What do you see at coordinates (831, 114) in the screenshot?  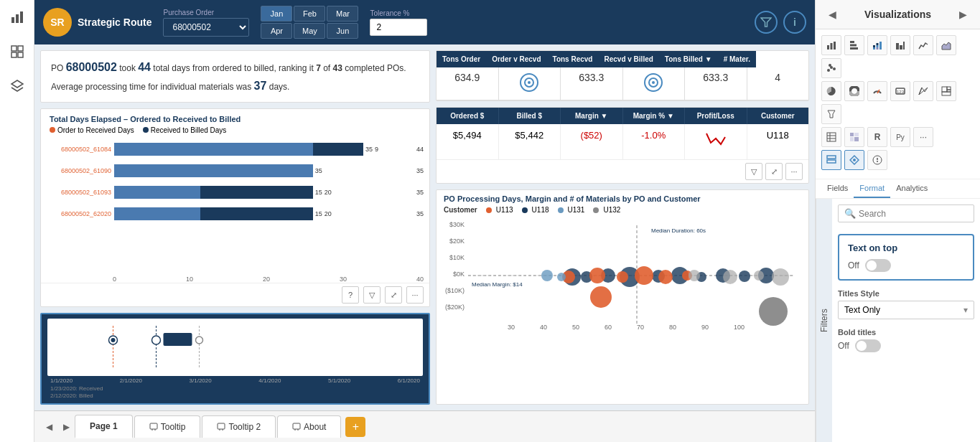 I see `viz-icon-funnel` at bounding box center [831, 114].